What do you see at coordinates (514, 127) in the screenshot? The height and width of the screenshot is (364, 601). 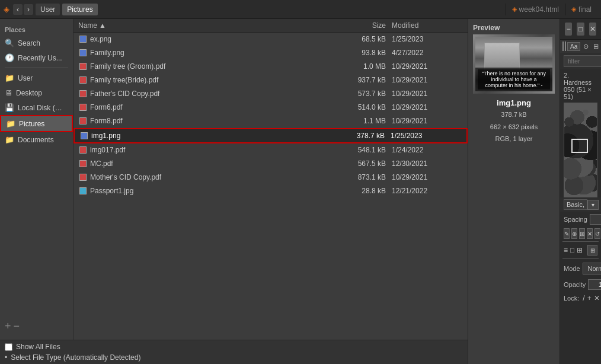 I see `preview-dimensions: 662 × 632 pixels` at bounding box center [514, 127].